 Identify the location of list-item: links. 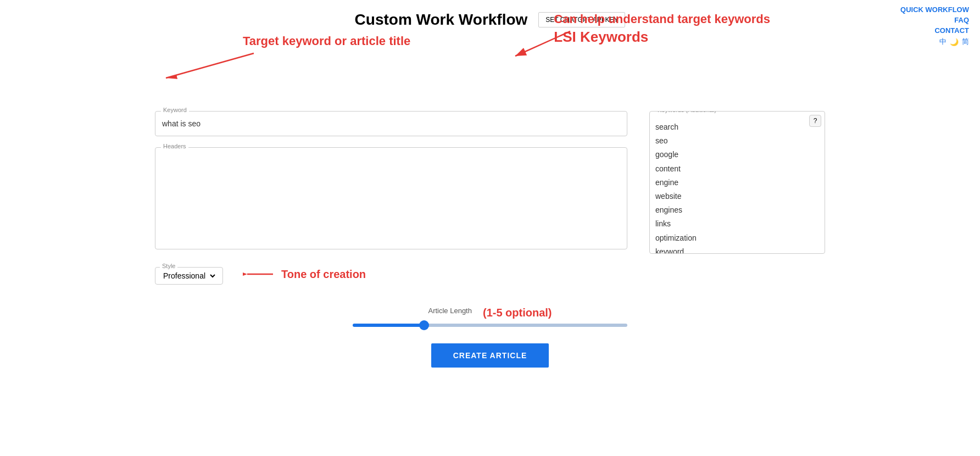
(737, 224).